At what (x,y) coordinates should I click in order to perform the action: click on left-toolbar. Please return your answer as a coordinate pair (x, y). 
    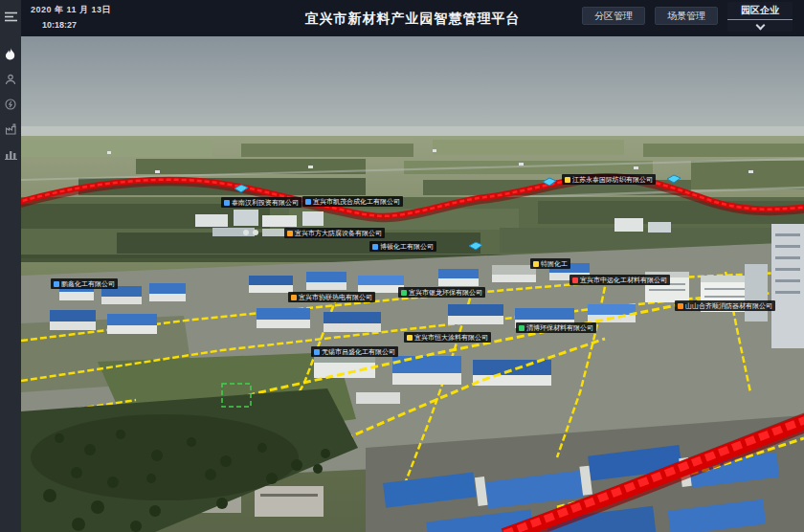
    Looking at the image, I should click on (11, 266).